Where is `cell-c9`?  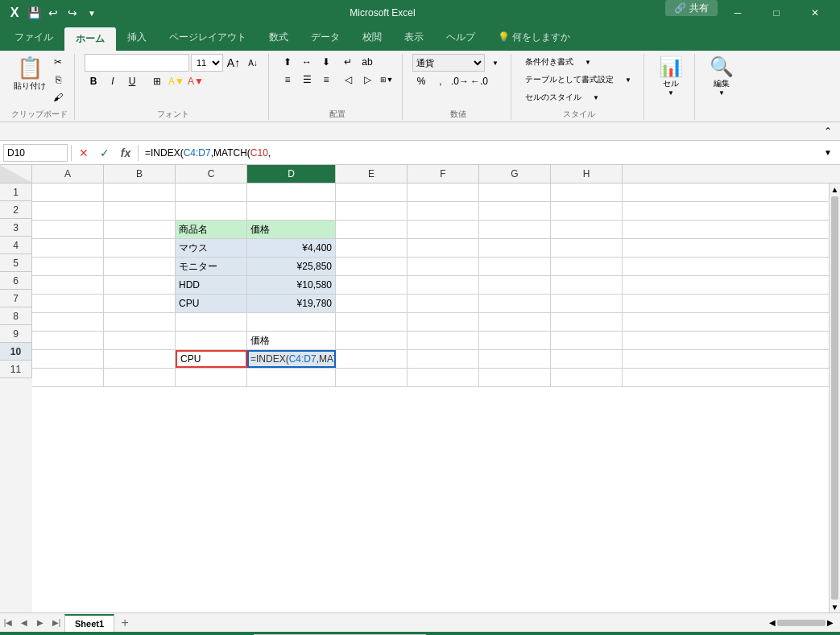
cell-c9 is located at coordinates (211, 340).